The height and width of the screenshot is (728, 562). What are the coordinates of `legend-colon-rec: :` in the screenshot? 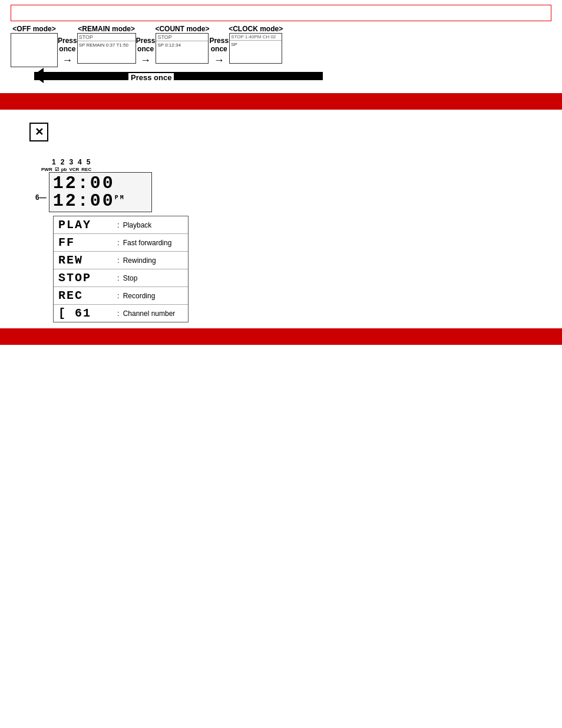 It's located at (118, 296).